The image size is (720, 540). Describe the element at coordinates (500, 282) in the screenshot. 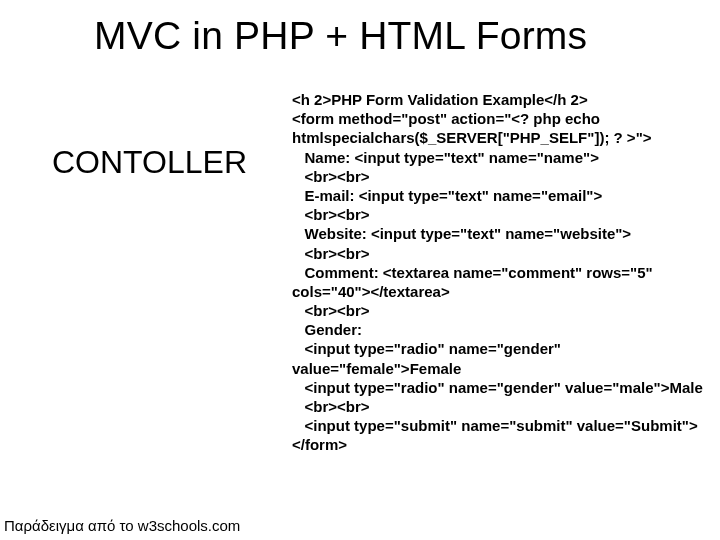

I see `code-line: Comment: <textarea name="comment" rows="…` at that location.